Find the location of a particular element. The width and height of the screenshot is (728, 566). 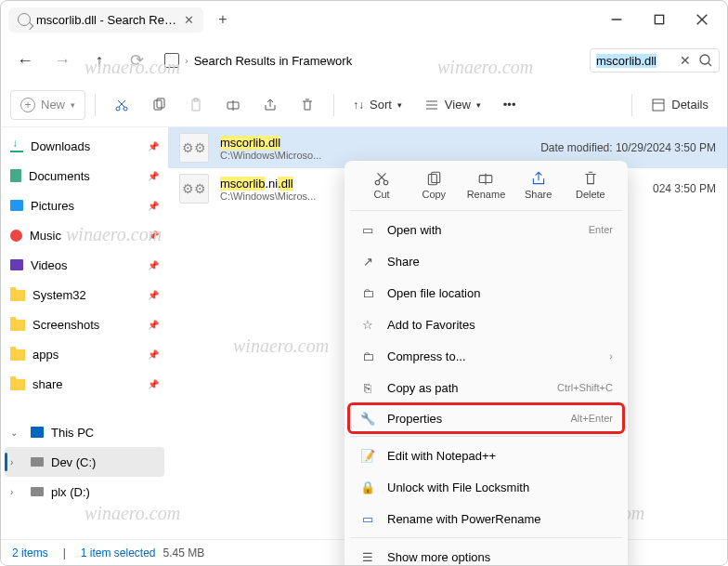

address-bar: › Search Results in Framework is located at coordinates (371, 60).